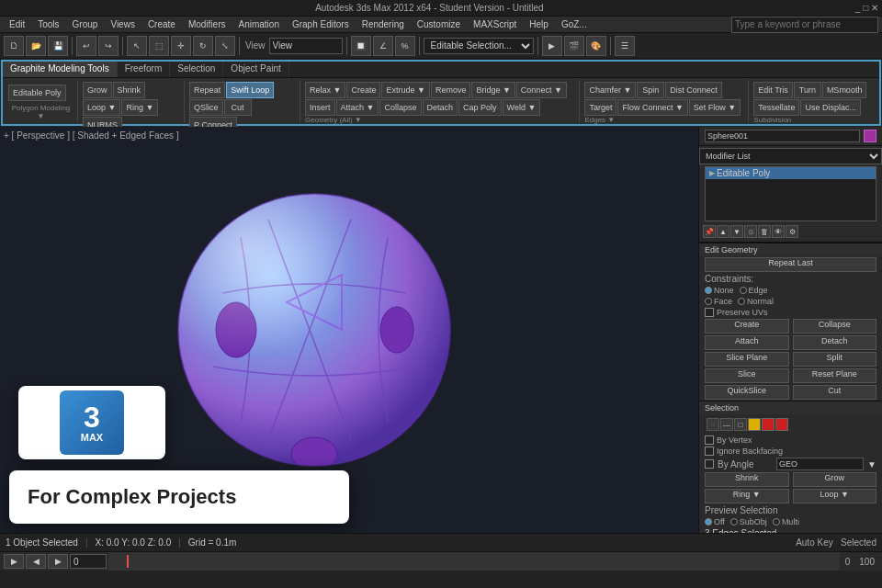 This screenshot has width=882, height=588. Describe the element at coordinates (492, 90) in the screenshot. I see `bridge-btn: Bridge ▼` at that location.